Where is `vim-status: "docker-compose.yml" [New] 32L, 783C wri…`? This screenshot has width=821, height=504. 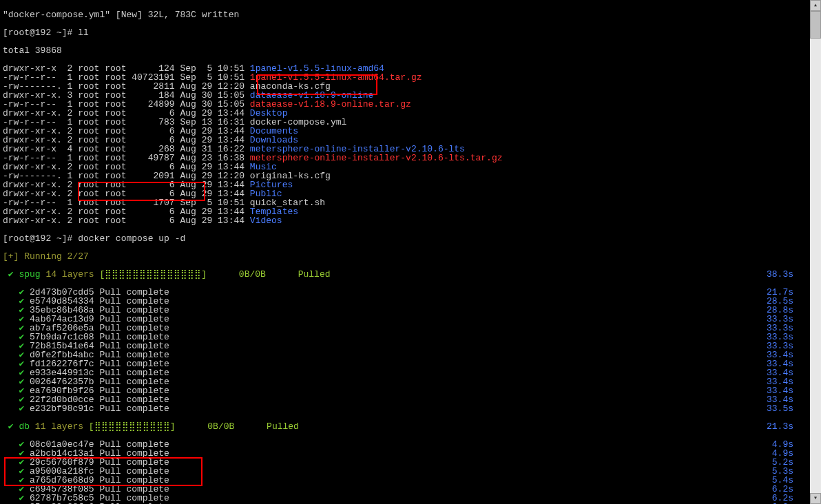
vim-status: "docker-compose.yml" [New] 32L, 783C wri… is located at coordinates (121, 15).